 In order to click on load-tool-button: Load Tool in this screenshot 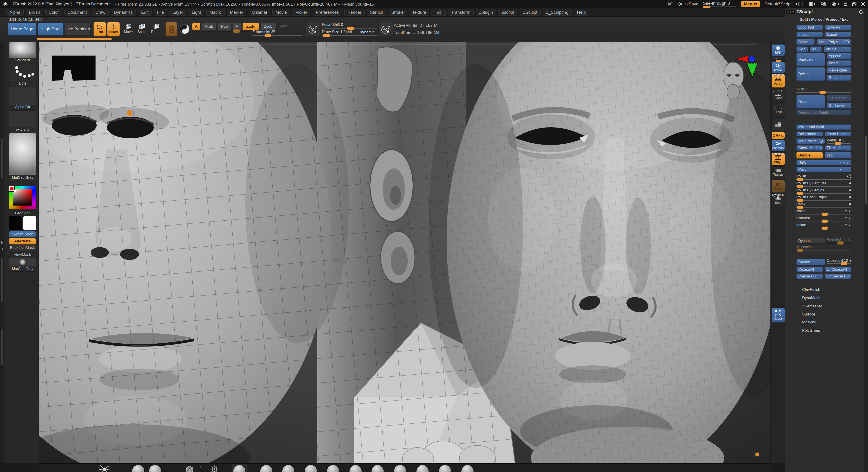, I will do `click(809, 27)`.